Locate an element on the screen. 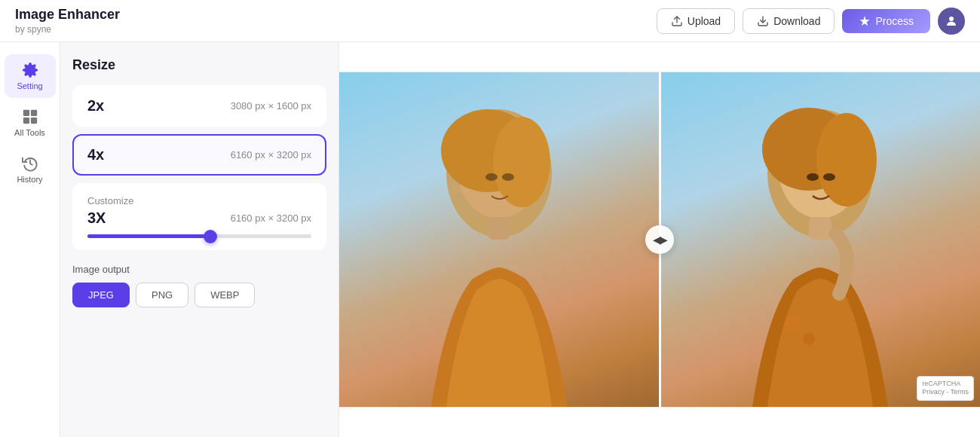 The image size is (980, 437). app-title: Image Enhancer is located at coordinates (68, 15).